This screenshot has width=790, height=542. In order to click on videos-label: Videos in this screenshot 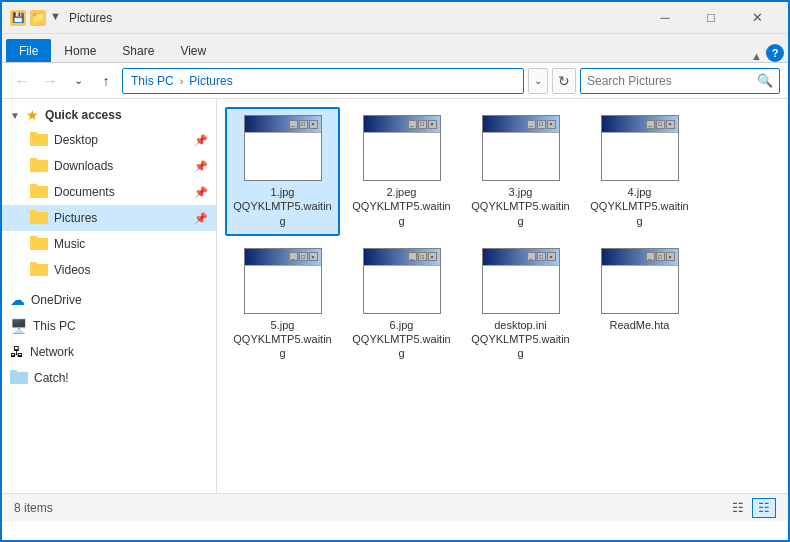, I will do `click(72, 270)`.